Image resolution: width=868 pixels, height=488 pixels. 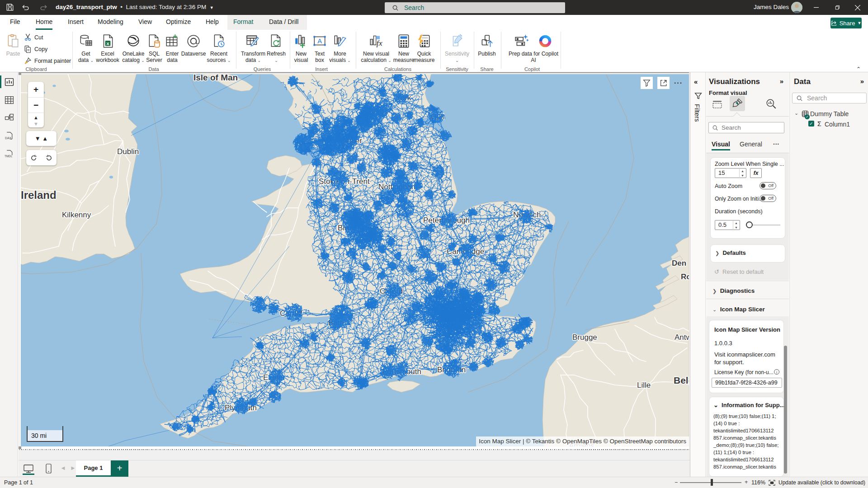 I want to click on svg-text: Brugge, so click(x=585, y=337).